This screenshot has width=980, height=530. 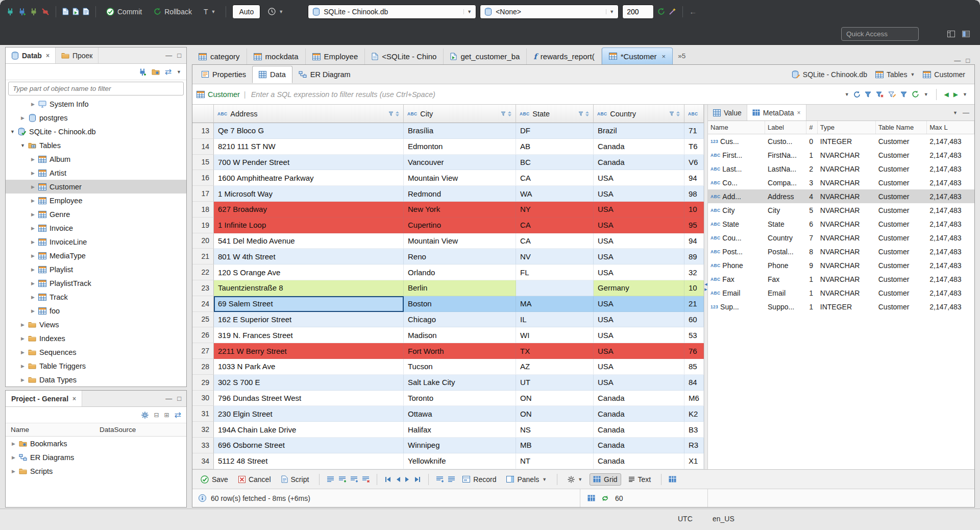 I want to click on new-sql-editor-icon, so click(x=76, y=11).